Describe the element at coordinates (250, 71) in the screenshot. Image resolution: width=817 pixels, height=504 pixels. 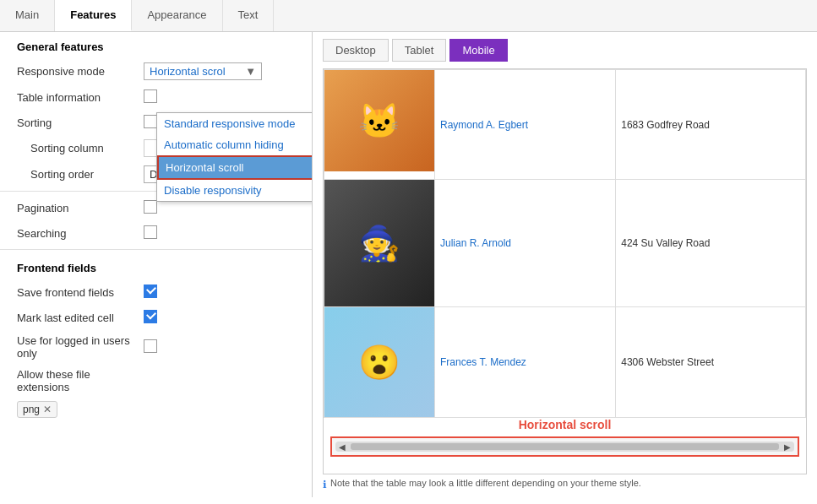
I see `dropdown-arrow-icon: ▼` at that location.